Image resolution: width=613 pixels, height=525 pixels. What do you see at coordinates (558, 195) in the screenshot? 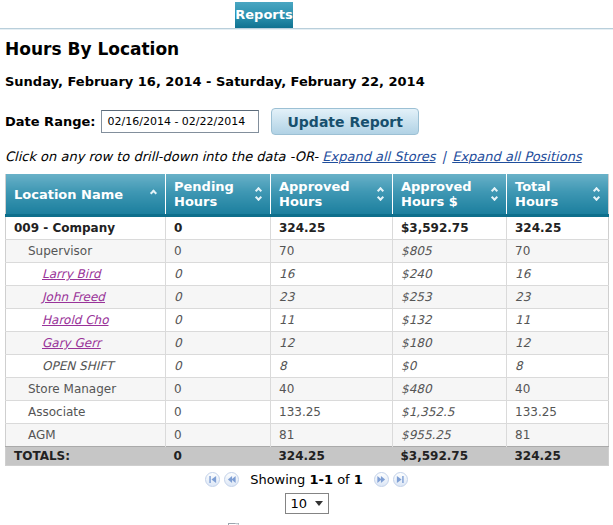
I see `column-header-total-hours: Total Hours` at bounding box center [558, 195].